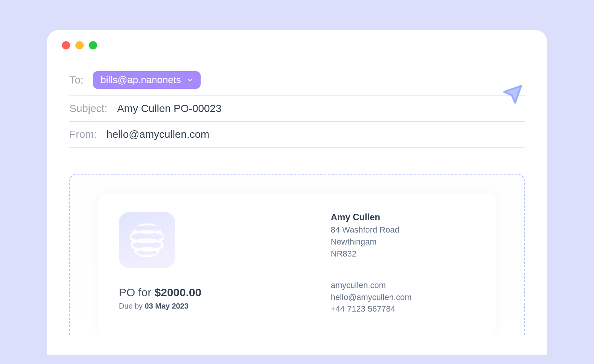 Image resolution: width=594 pixels, height=364 pixels. What do you see at coordinates (513, 94) in the screenshot?
I see `paper-plane-icon` at bounding box center [513, 94].